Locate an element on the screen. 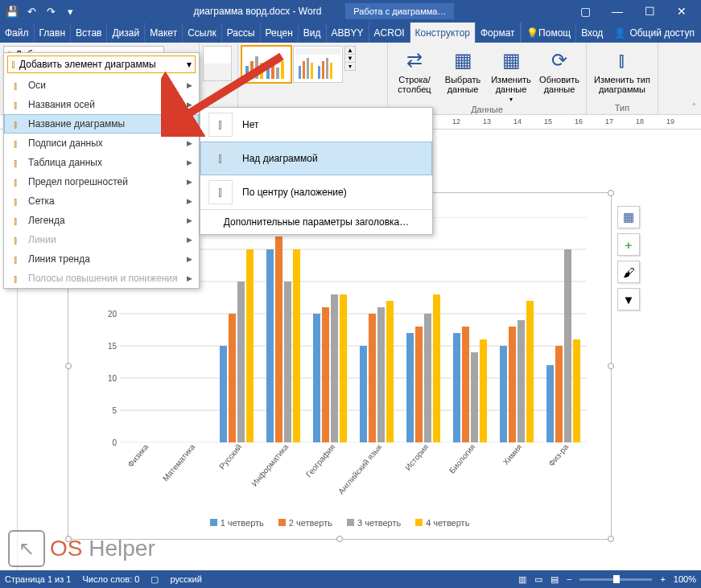 The width and height of the screenshot is (701, 588). zoom-level: 100% is located at coordinates (685, 579).